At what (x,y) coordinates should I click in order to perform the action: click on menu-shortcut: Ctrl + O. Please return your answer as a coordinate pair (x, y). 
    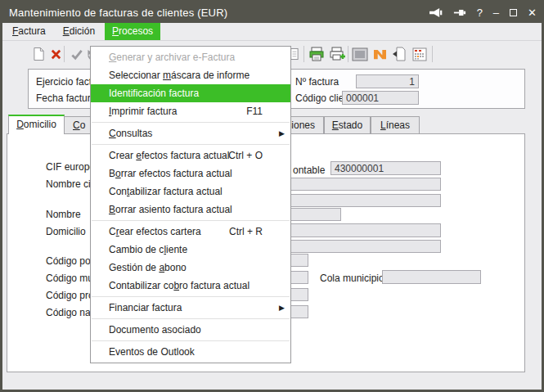
    Looking at the image, I should click on (245, 155).